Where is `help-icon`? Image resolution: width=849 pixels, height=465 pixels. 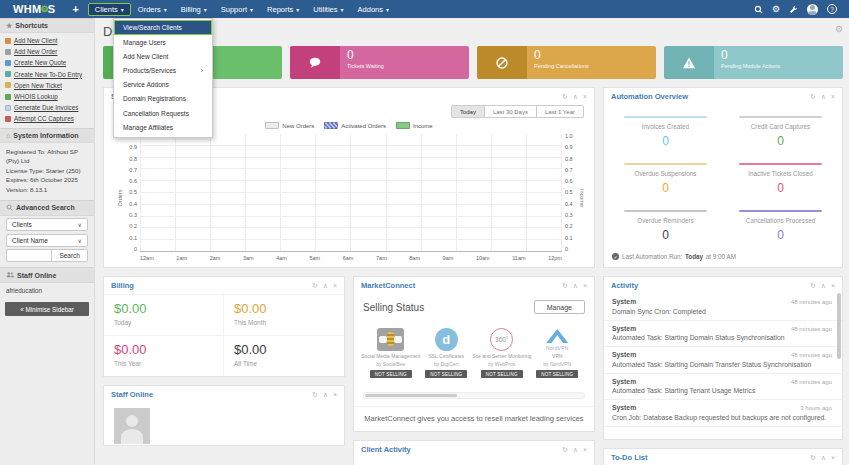
help-icon is located at coordinates (832, 9).